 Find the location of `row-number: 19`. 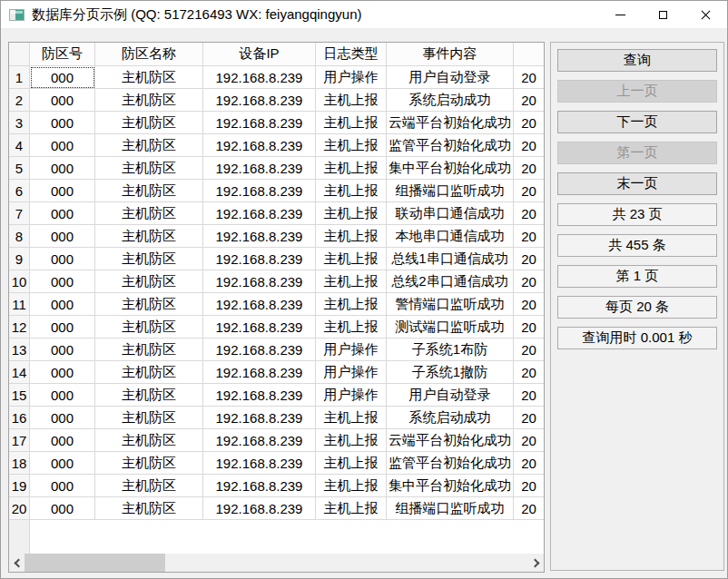

row-number: 19 is located at coordinates (20, 486).